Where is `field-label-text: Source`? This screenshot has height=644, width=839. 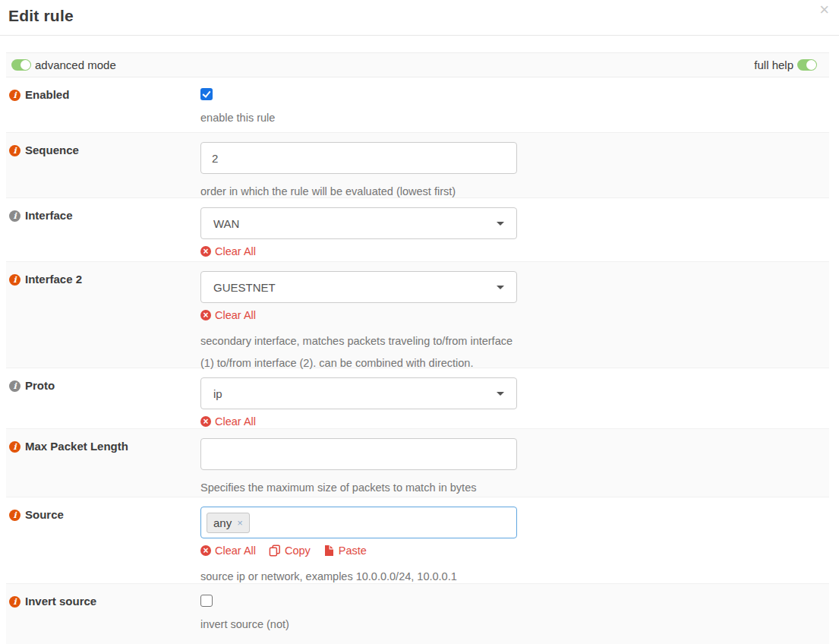
field-label-text: Source is located at coordinates (44, 515).